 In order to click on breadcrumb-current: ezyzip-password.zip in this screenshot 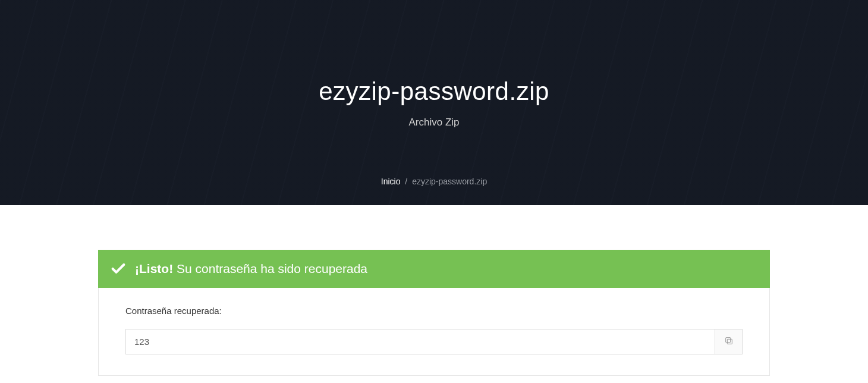, I will do `click(449, 181)`.